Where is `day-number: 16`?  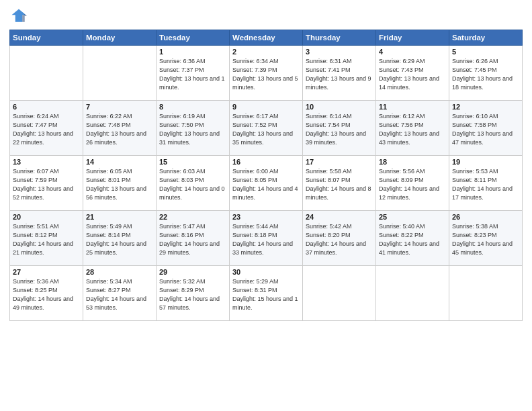 day-number: 16 is located at coordinates (266, 162).